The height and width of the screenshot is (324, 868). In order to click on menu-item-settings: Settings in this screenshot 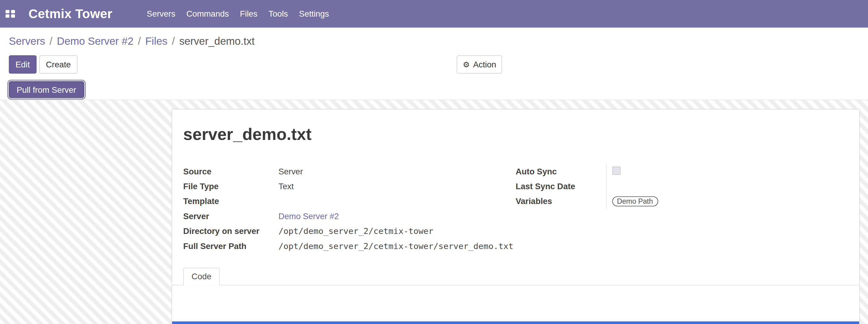, I will do `click(314, 14)`.